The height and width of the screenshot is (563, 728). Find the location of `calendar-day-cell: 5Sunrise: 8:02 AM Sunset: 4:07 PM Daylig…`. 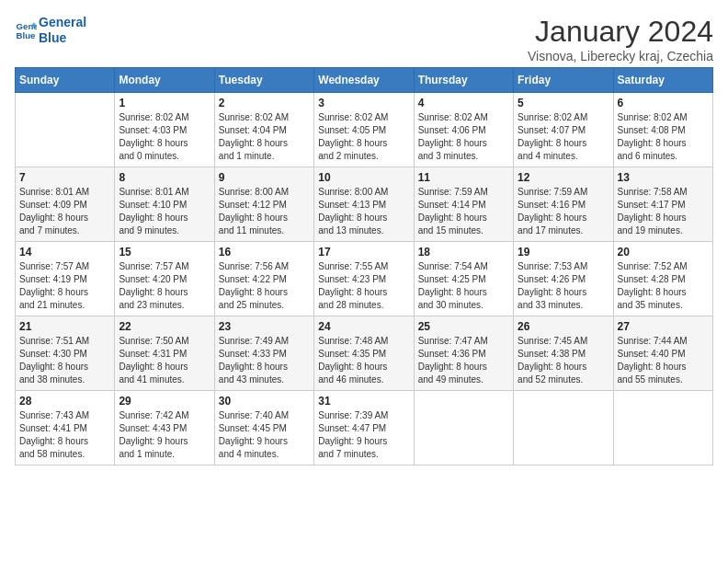

calendar-day-cell: 5Sunrise: 8:02 AM Sunset: 4:07 PM Daylig… is located at coordinates (563, 131).